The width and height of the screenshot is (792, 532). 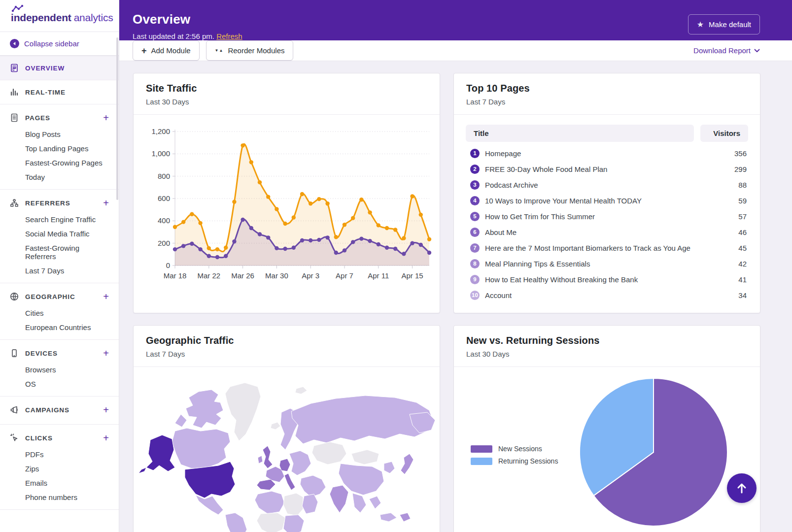 I want to click on svg-text: Apr 15, so click(x=412, y=276).